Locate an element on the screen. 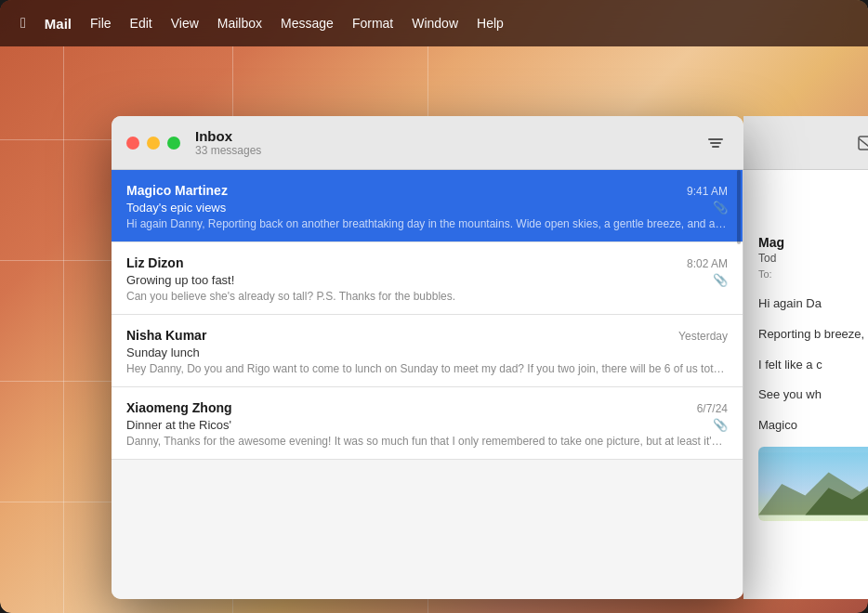 This screenshot has height=613, width=868. mail-time: 9:41 AM is located at coordinates (707, 191).